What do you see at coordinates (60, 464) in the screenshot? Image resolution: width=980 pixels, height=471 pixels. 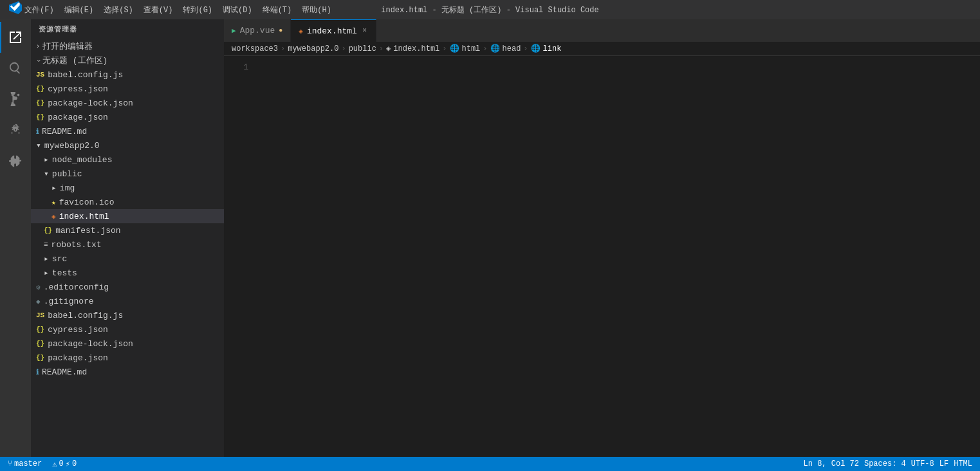 I see `errors-count: 0` at bounding box center [60, 464].